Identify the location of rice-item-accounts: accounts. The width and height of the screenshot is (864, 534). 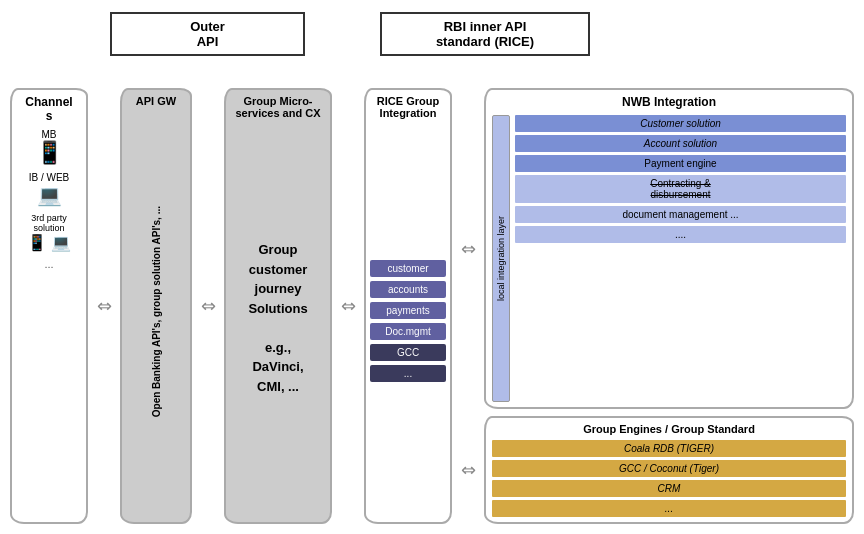
(408, 290).